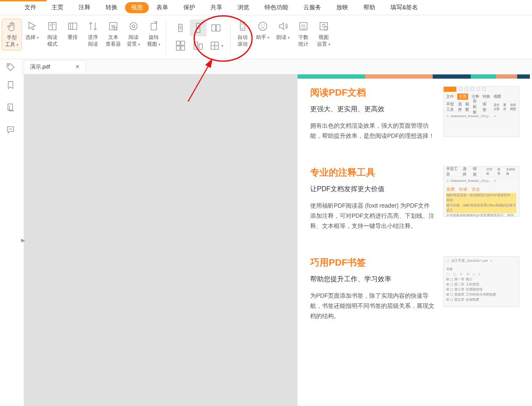 Image resolution: width=532 pixels, height=406 pixels. Describe the element at coordinates (373, 93) in the screenshot. I see `feature-title: 阅读PDF文档` at that location.